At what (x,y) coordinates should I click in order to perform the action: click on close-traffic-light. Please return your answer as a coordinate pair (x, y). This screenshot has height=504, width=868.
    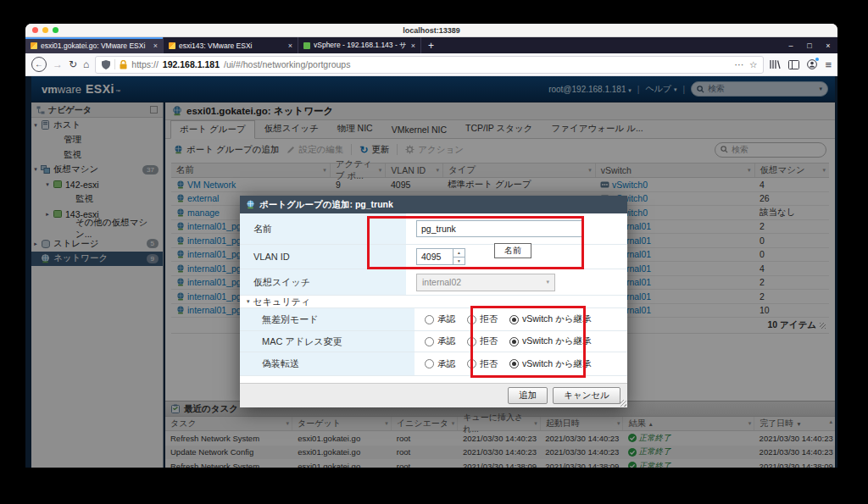
    Looking at the image, I should click on (36, 30).